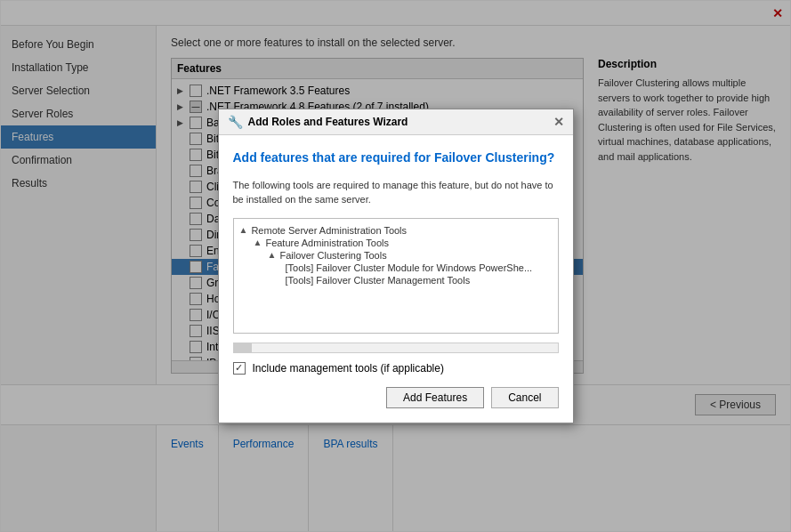 This screenshot has width=791, height=532. What do you see at coordinates (239, 368) in the screenshot?
I see `include-management-tools-checkbox` at bounding box center [239, 368].